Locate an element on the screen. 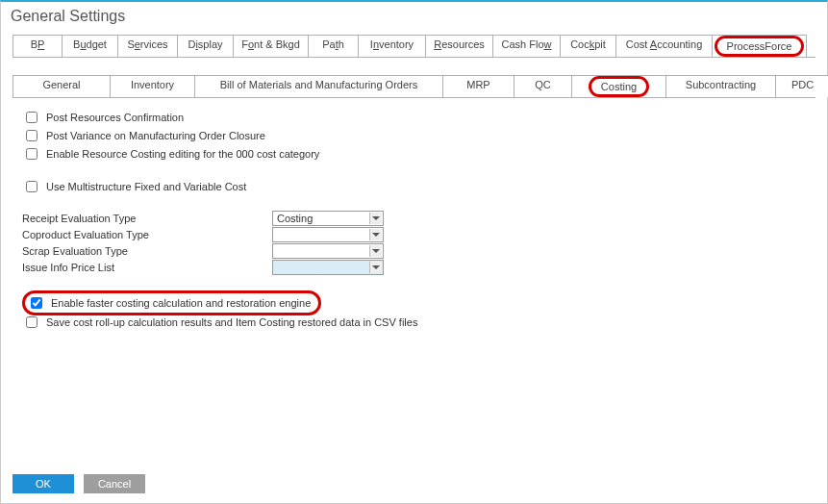  checkbox-label: Post Resources Confirmation is located at coordinates (115, 117).